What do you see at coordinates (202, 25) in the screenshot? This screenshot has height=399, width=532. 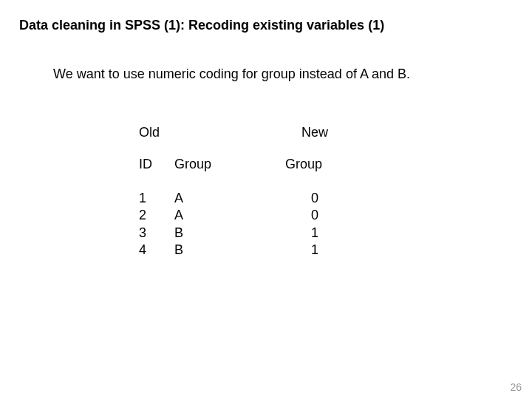 I see `page-title: Data cleaning in SPSS (1): Recoding exis…` at bounding box center [202, 25].